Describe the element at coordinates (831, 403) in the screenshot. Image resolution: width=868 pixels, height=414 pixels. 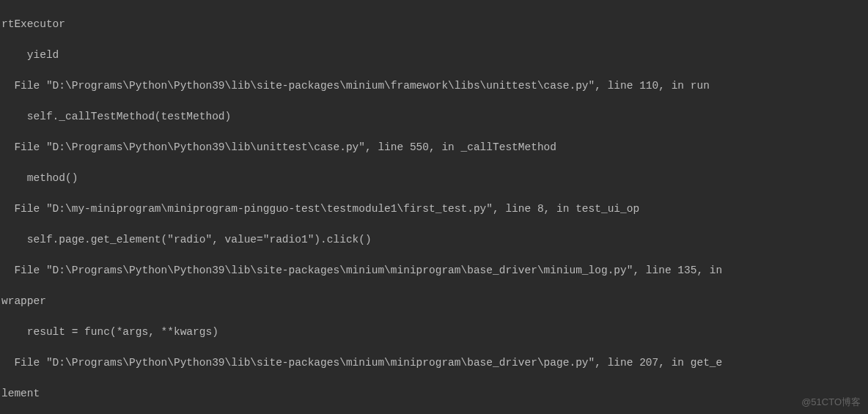
I see `watermark: @51CTO博客` at that location.